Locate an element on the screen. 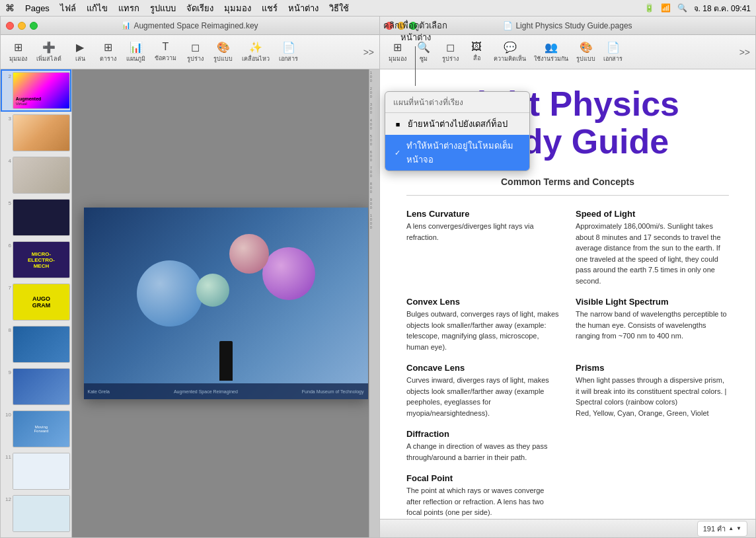  slide-item-2: 2 Augmented Virtual is located at coordinates (36, 91).